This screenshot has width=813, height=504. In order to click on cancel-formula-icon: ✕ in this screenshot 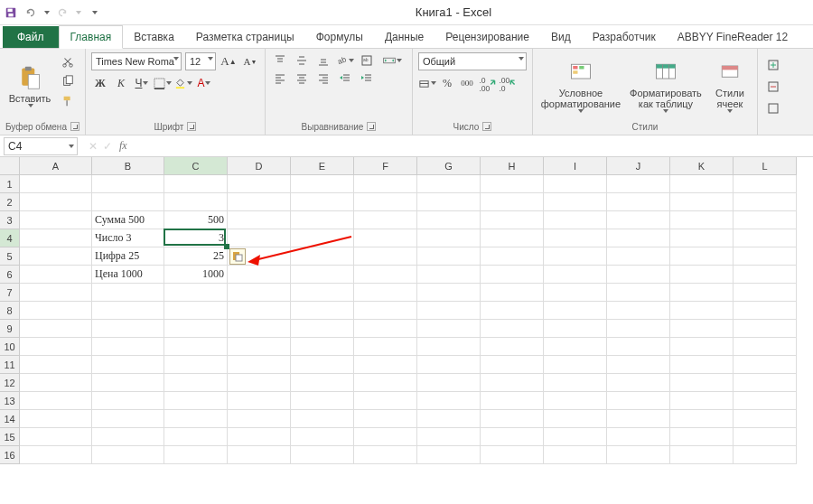, I will do `click(93, 146)`.